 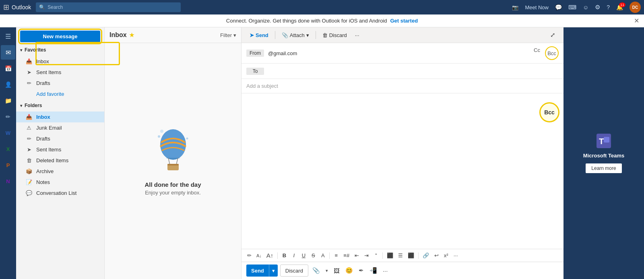 I want to click on bcc-button: Bcc, so click(x=552, y=53).